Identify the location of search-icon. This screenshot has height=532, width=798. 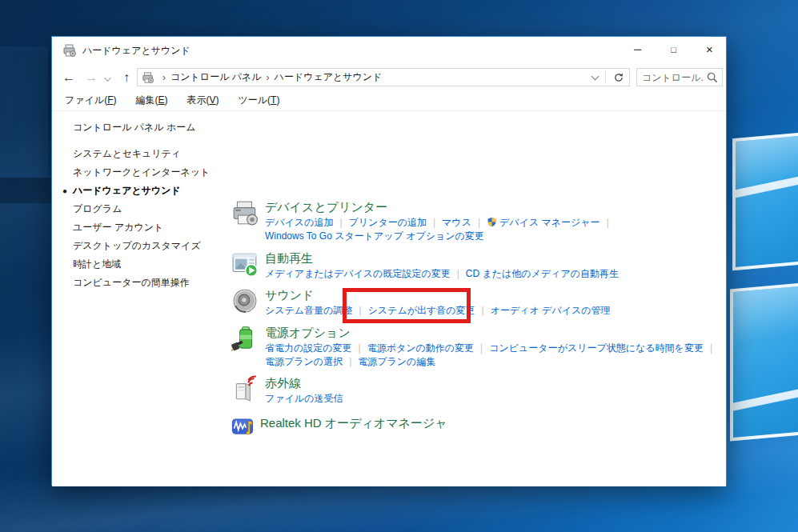
(712, 78).